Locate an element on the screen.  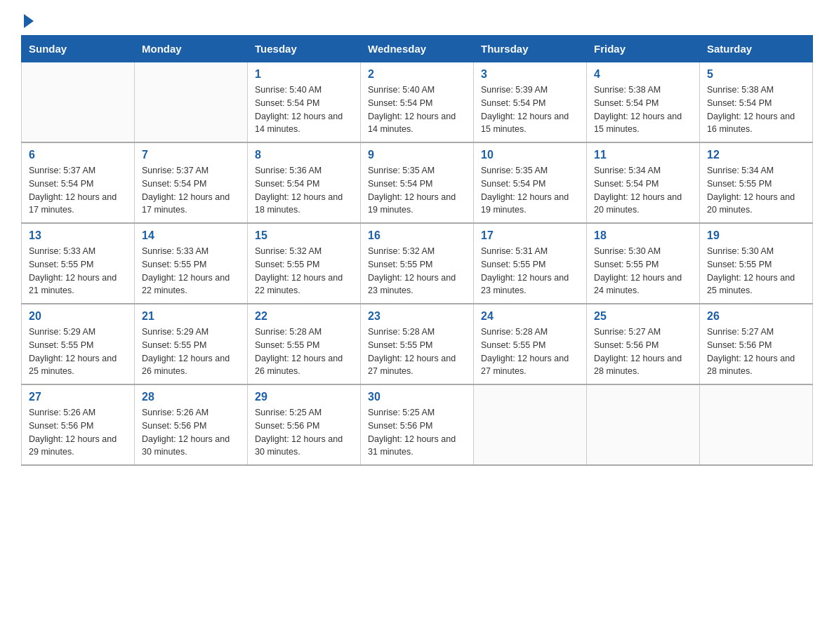
day-number: 7 is located at coordinates (191, 155).